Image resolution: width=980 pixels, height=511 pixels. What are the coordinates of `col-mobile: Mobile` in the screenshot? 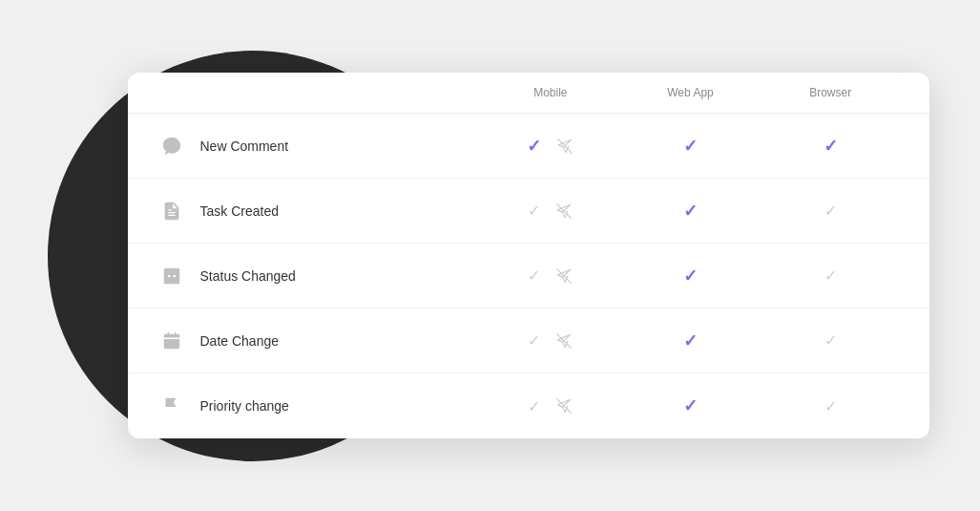 It's located at (552, 93).